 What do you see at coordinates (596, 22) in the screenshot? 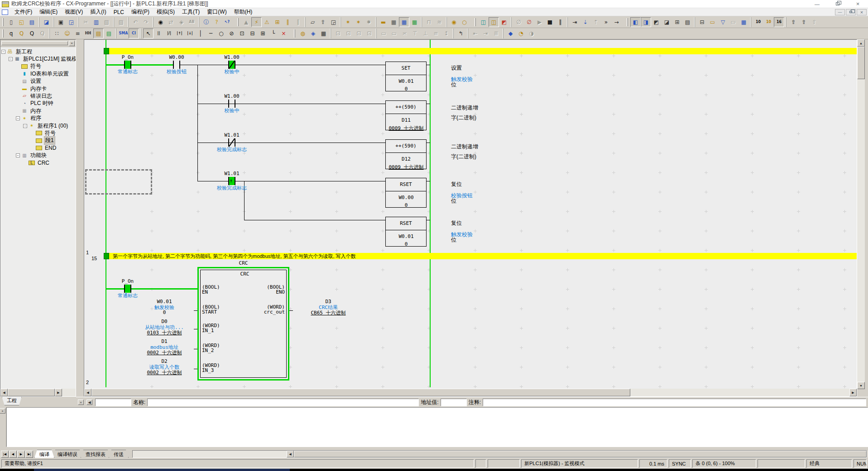
I see `step-over-icon: ⇡` at bounding box center [596, 22].